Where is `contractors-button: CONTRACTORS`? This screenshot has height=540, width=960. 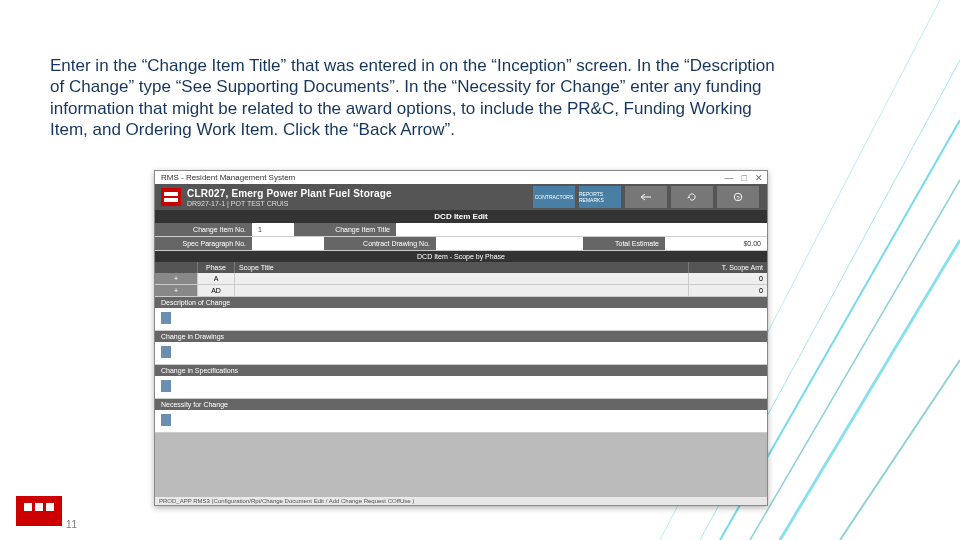
contractors-button: CONTRACTORS is located at coordinates (554, 197).